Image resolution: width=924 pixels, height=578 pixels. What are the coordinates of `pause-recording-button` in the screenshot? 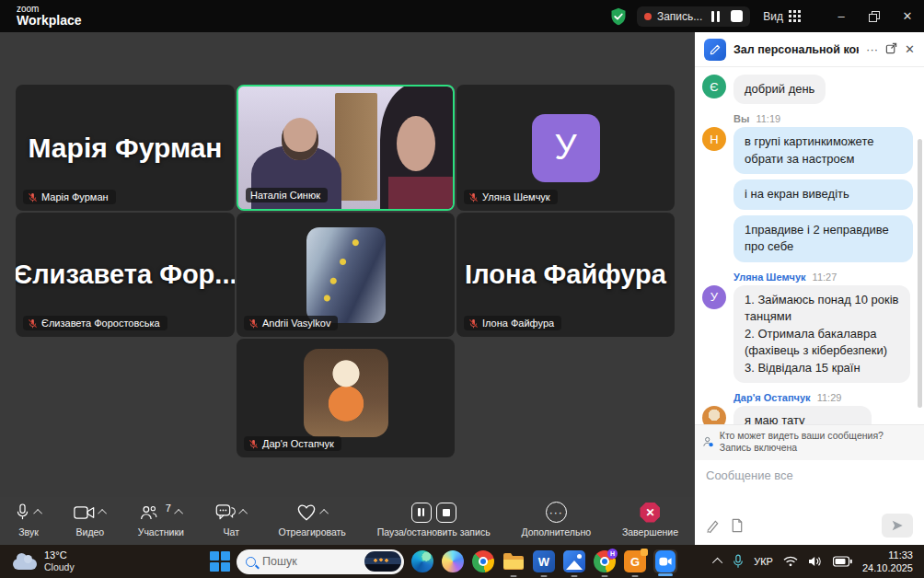 It's located at (716, 17).